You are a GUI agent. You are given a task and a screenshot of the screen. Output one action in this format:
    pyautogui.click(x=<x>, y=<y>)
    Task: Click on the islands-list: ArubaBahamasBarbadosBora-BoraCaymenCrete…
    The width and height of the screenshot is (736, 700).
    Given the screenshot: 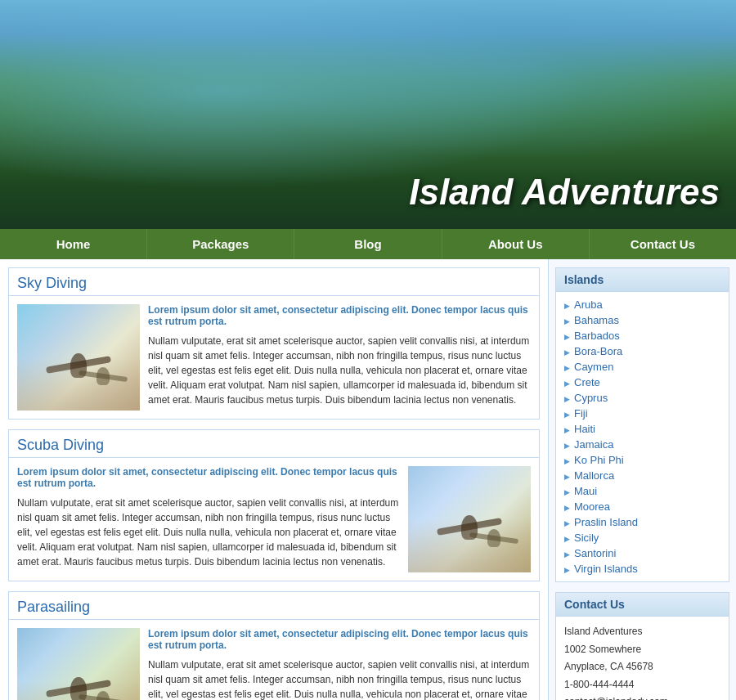 What is the action you would take?
    pyautogui.click(x=643, y=437)
    